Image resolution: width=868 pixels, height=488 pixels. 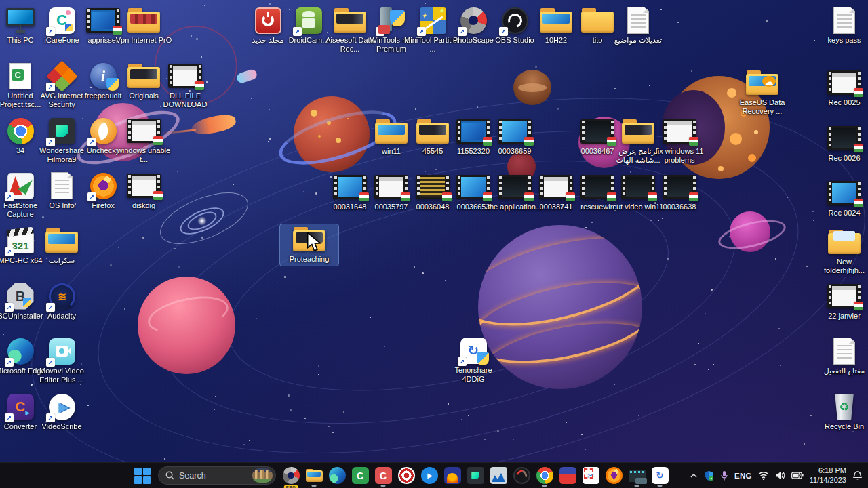 What do you see at coordinates (842, 357) in the screenshot?
I see `desktop-icon-مفتاح-التفعيل: مفتاح التفعيل` at bounding box center [842, 357].